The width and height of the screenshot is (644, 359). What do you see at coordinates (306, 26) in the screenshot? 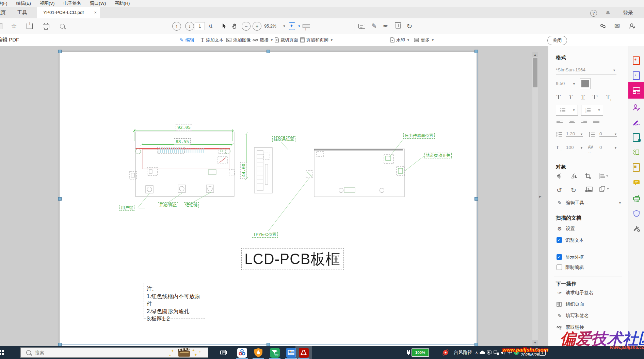
I see `measure-icon: ↓` at bounding box center [306, 26].